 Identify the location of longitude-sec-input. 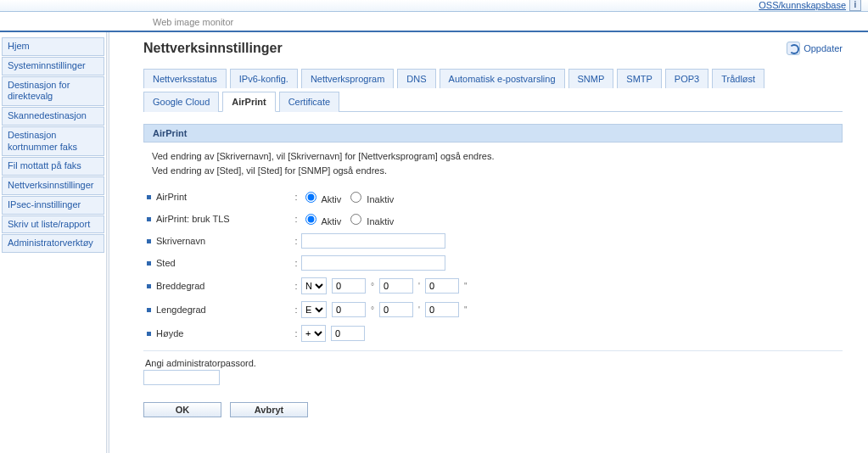
(442, 310).